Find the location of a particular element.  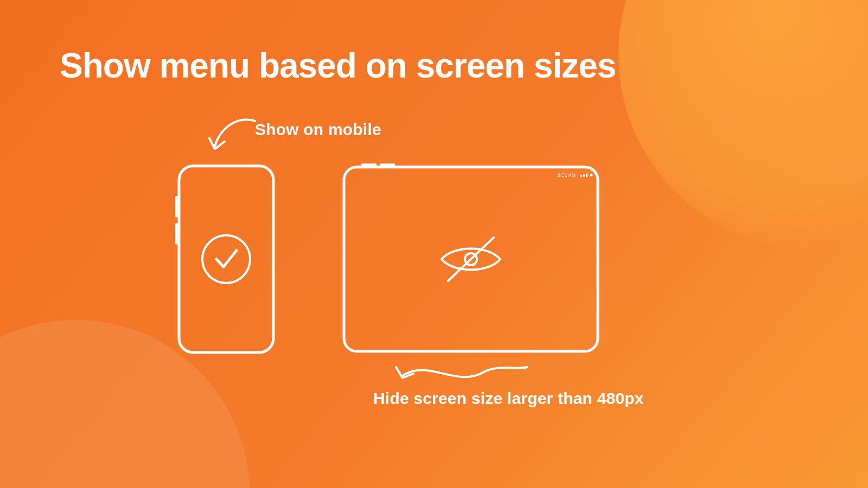

tablet-device-icon: 8:31 AM is located at coordinates (471, 259).